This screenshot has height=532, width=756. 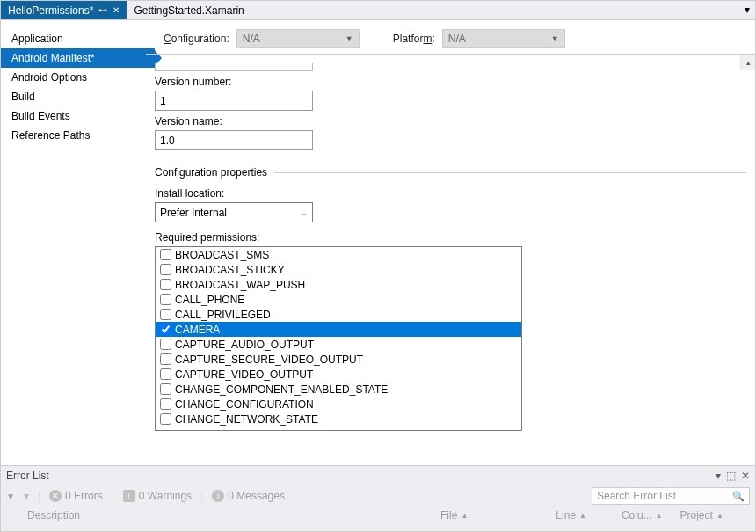 I want to click on platform-dropdown: N/A ▼, so click(x=504, y=39).